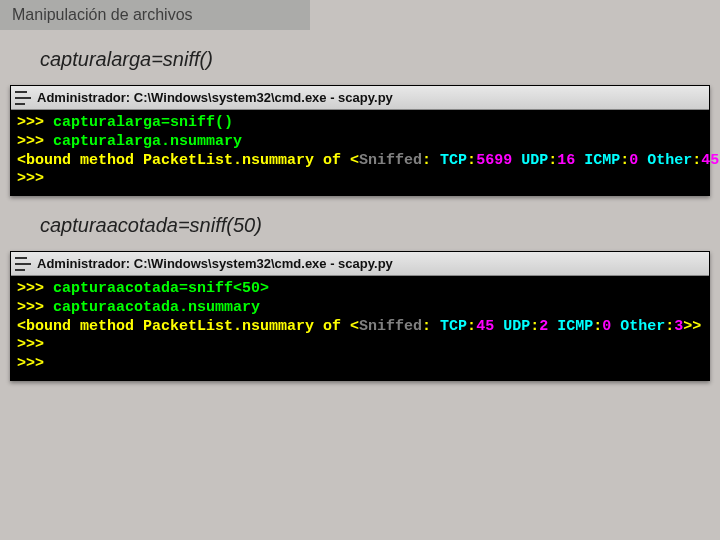 This screenshot has height=540, width=720. What do you see at coordinates (148, 142) in the screenshot?
I see `cmd-text: capturalarga.nsummary` at bounding box center [148, 142].